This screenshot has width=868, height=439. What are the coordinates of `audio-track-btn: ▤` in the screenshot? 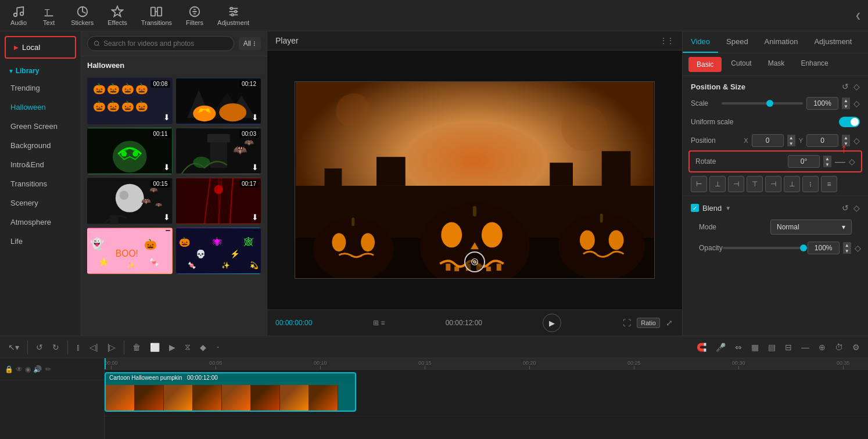 It's located at (772, 347).